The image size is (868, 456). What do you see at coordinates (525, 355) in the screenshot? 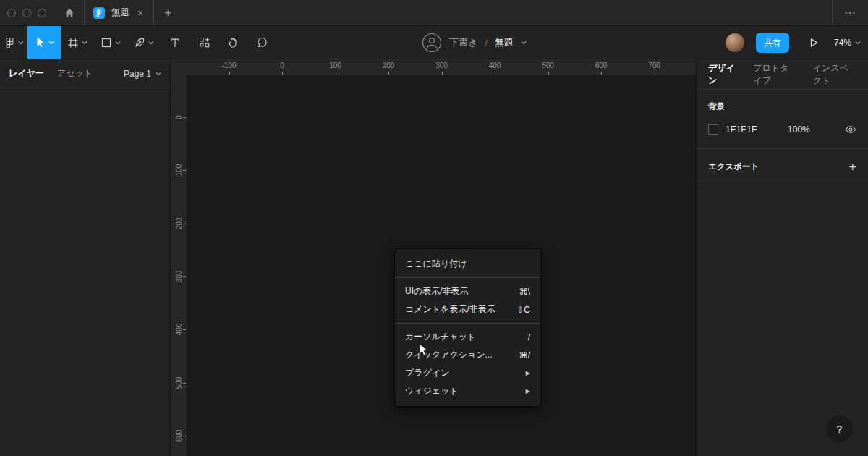
I see `context-menu-item-shortcut: ⌘/` at bounding box center [525, 355].